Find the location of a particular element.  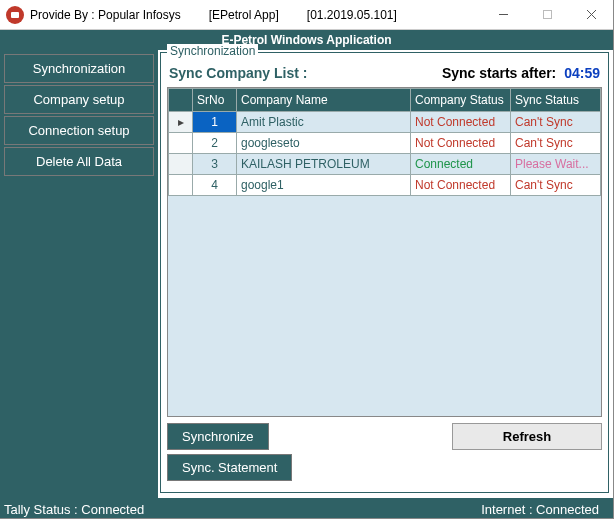

col-company-name: Company Name is located at coordinates (324, 100).